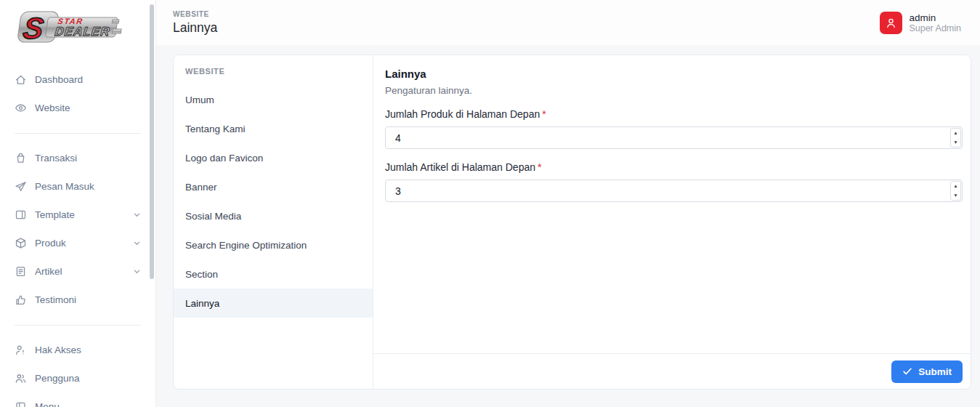 The width and height of the screenshot is (980, 407). What do you see at coordinates (20, 243) in the screenshot?
I see `package-icon` at bounding box center [20, 243].